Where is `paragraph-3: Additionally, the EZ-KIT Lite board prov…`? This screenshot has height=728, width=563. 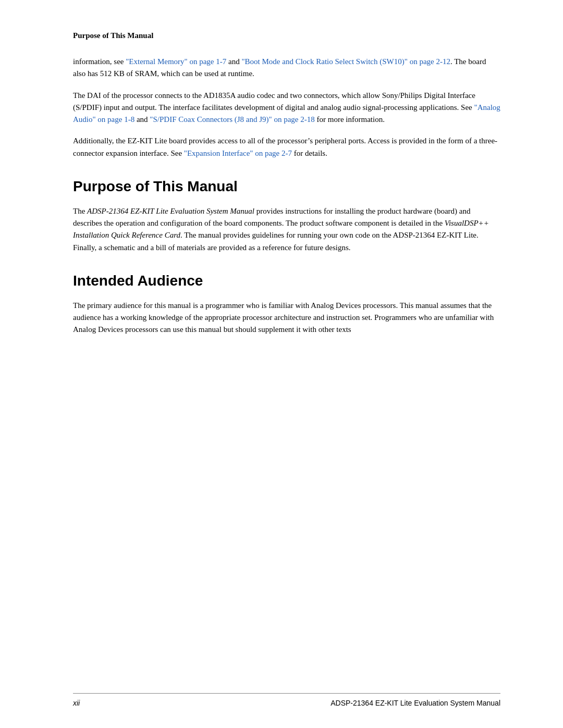
paragraph-3: Additionally, the EZ-KIT Lite board prov… is located at coordinates (287, 147).